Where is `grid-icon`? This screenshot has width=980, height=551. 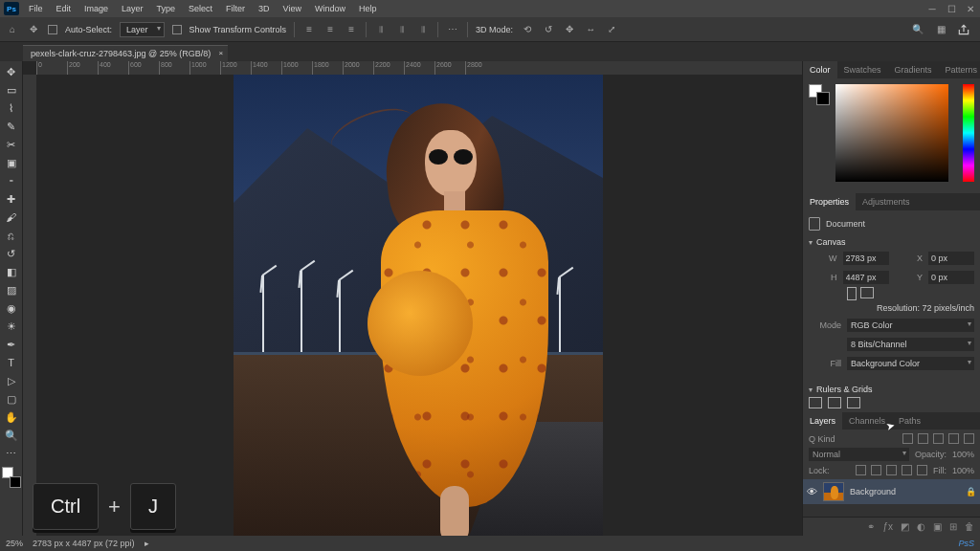 grid-icon is located at coordinates (835, 403).